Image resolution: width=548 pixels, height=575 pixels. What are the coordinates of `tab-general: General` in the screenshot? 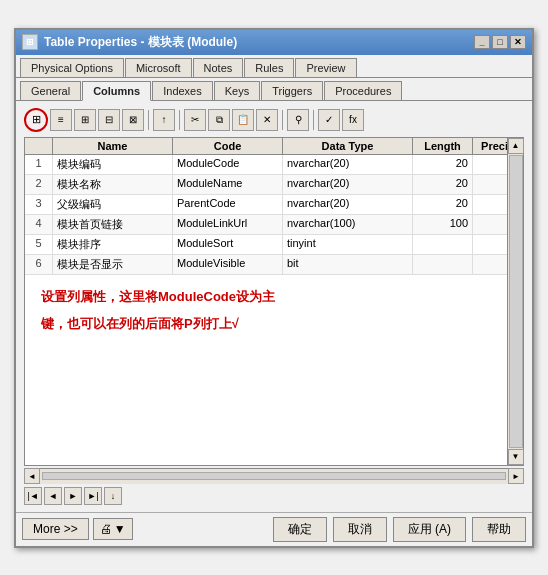 It's located at (50, 90).